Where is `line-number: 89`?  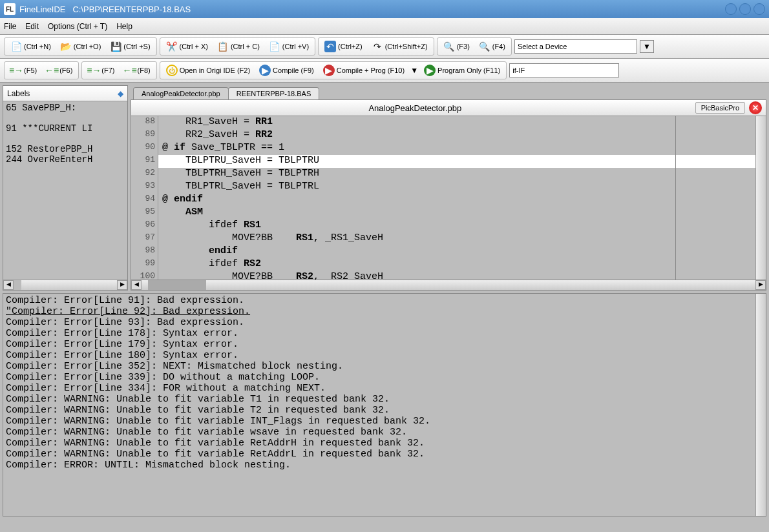
line-number: 89 is located at coordinates (143, 136).